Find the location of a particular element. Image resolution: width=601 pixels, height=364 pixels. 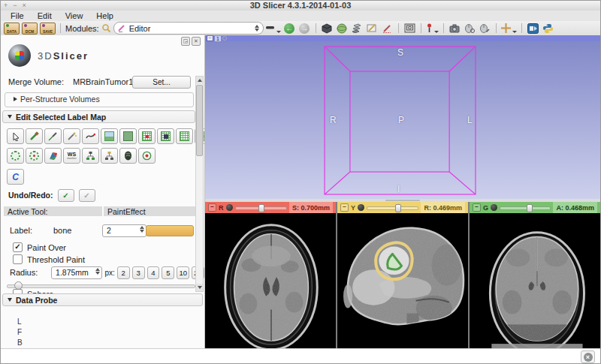

load-dicom-button: DCM is located at coordinates (30, 29).